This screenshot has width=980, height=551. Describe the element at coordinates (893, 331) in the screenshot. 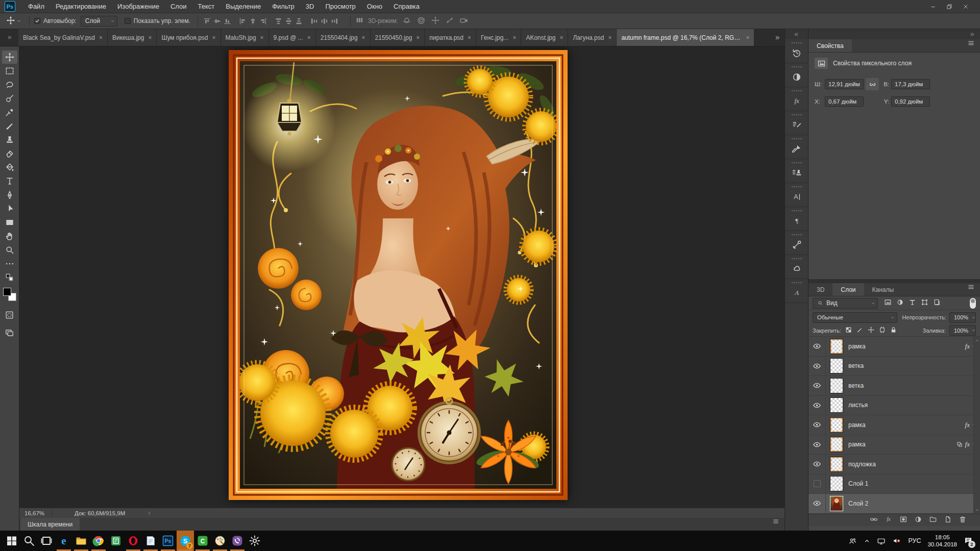

I see `lock-all-button` at that location.